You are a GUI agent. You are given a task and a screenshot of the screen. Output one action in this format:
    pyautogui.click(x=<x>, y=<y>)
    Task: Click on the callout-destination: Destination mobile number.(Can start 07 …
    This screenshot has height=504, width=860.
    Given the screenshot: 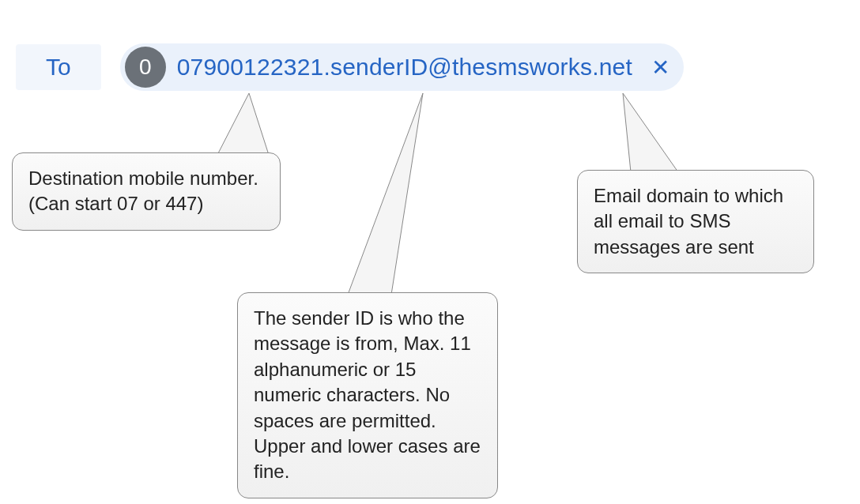 What is the action you would take?
    pyautogui.click(x=146, y=191)
    